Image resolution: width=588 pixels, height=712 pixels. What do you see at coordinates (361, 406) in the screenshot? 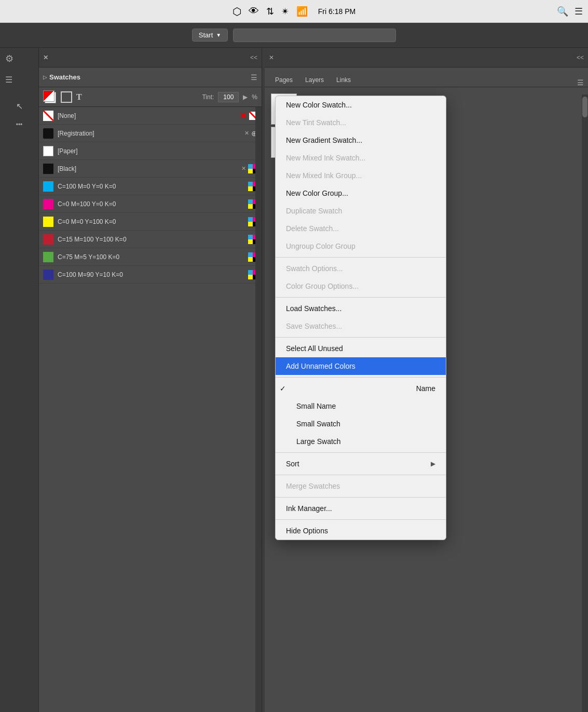
I see `menu-item-small-name: Small Name` at bounding box center [361, 406].